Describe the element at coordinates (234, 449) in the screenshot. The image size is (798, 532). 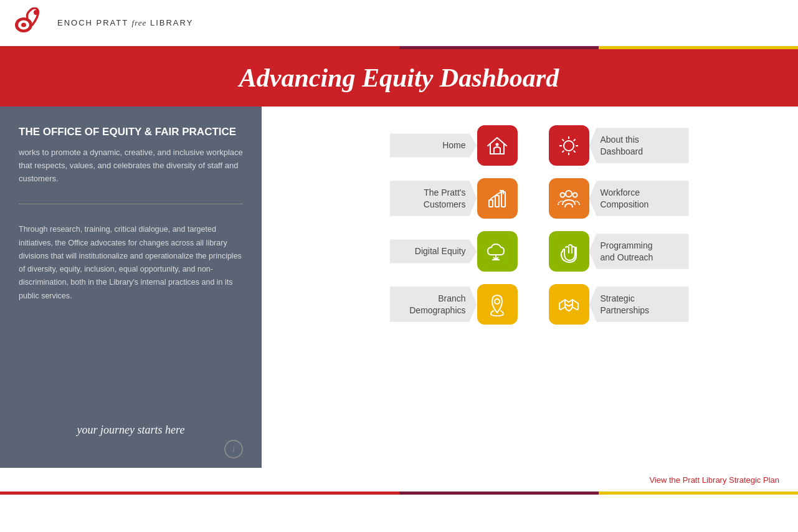
I see `info-icon: i` at that location.